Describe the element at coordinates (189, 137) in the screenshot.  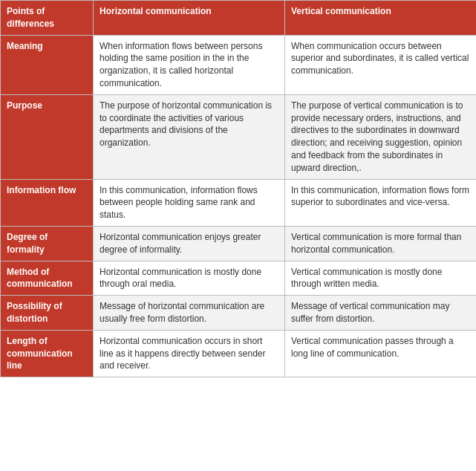
I see `row-horizontal: The purpose of horizontal communication …` at that location.